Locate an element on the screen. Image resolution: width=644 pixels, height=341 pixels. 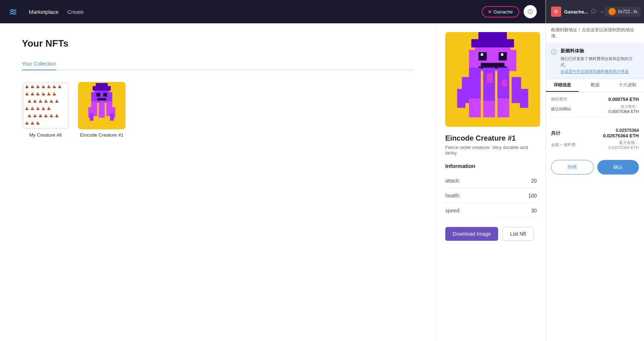
speed-value: 30 is located at coordinates (534, 211).